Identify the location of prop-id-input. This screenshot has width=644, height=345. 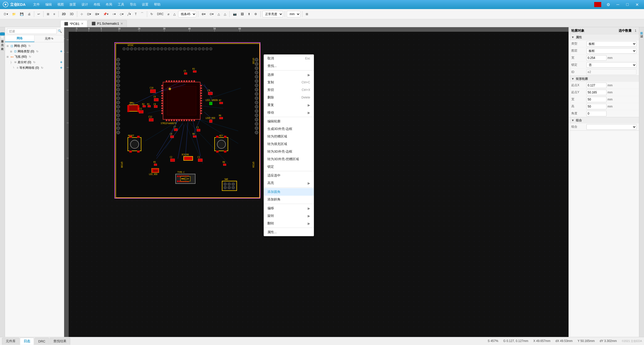
(611, 72).